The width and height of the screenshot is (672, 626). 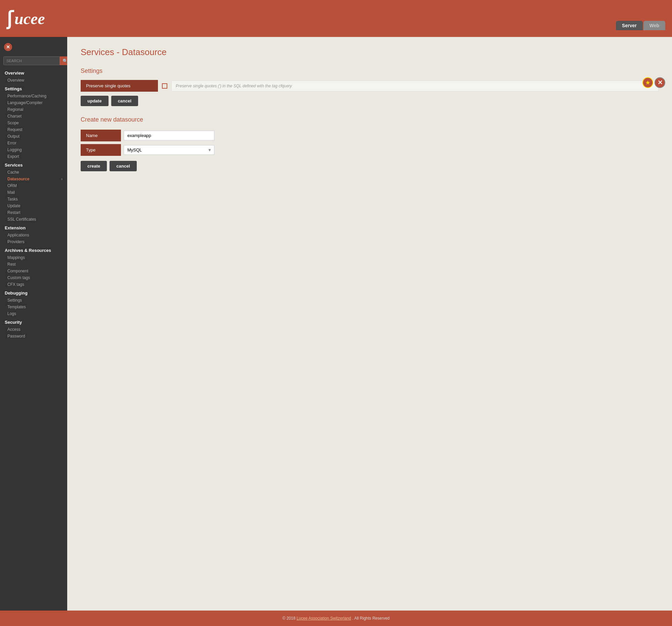 What do you see at coordinates (169, 136) in the screenshot?
I see `name-input` at bounding box center [169, 136].